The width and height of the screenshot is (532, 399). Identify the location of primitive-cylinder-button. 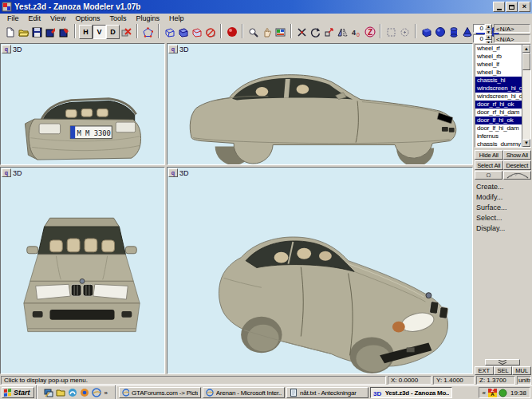
(453, 32).